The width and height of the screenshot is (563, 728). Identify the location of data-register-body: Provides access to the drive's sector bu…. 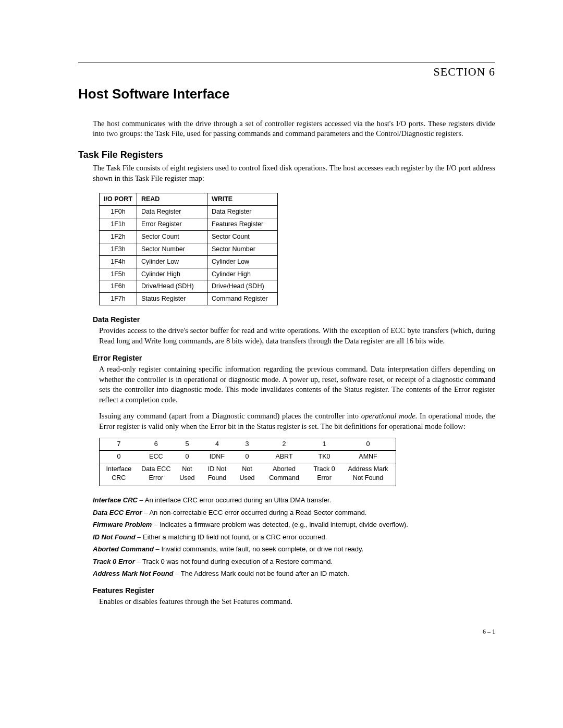
(297, 336).